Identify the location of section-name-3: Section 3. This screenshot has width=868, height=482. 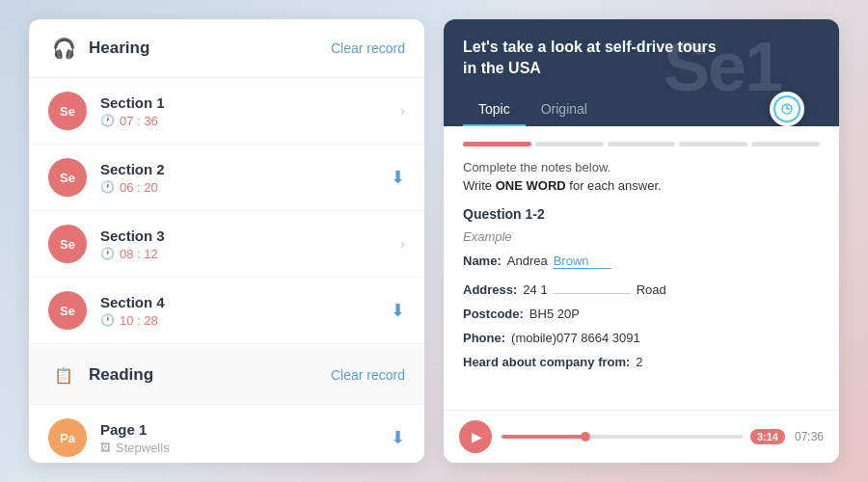
(251, 235).